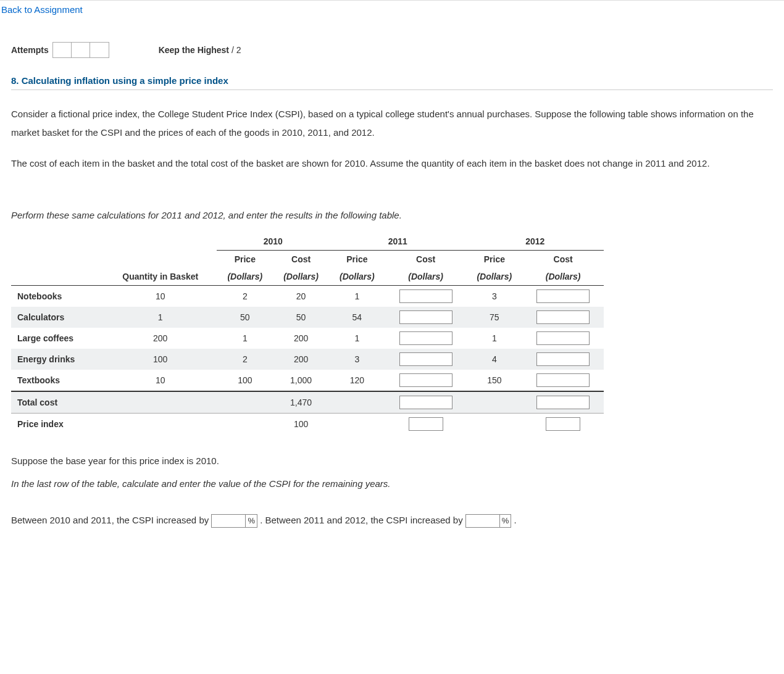  Describe the element at coordinates (357, 317) in the screenshot. I see `cell-price-2011: 54` at that location.